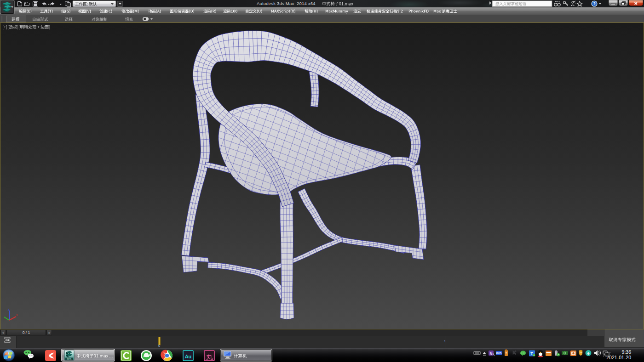 This screenshot has height=362, width=644. Describe the element at coordinates (17, 315) in the screenshot. I see `svg-text: x` at that location.